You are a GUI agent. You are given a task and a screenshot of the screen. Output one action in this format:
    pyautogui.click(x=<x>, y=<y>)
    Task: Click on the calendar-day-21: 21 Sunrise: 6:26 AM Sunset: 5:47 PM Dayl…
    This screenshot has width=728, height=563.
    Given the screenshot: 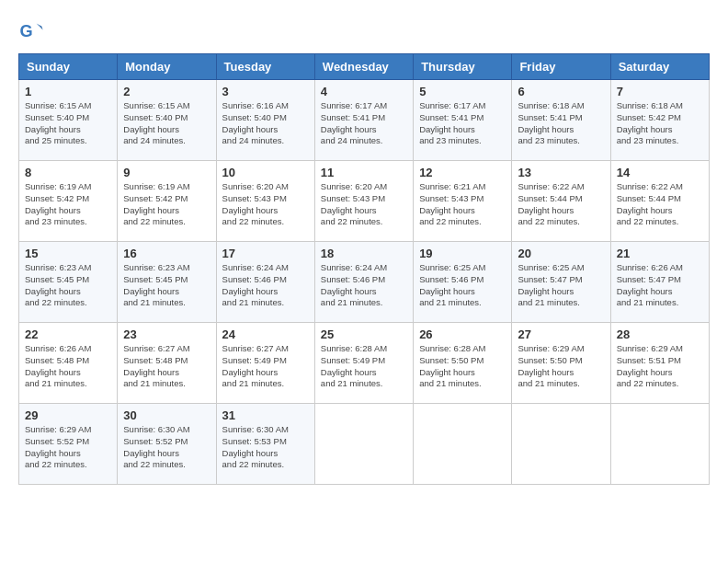 What is the action you would take?
    pyautogui.click(x=660, y=282)
    